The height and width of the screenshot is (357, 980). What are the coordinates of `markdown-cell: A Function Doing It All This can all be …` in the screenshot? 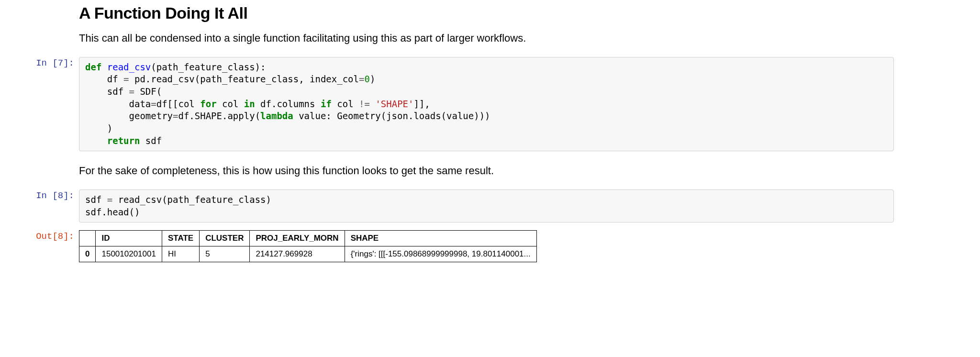 It's located at (490, 25).